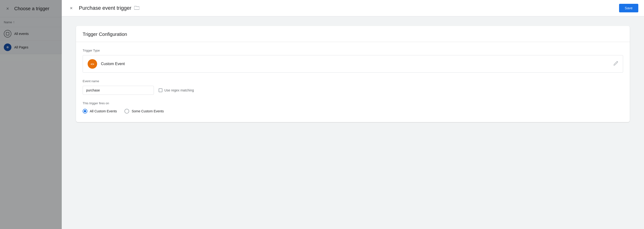 The width and height of the screenshot is (644, 229). What do you see at coordinates (353, 111) in the screenshot?
I see `radio-group: All Custom Events Some Custom Events` at bounding box center [353, 111].